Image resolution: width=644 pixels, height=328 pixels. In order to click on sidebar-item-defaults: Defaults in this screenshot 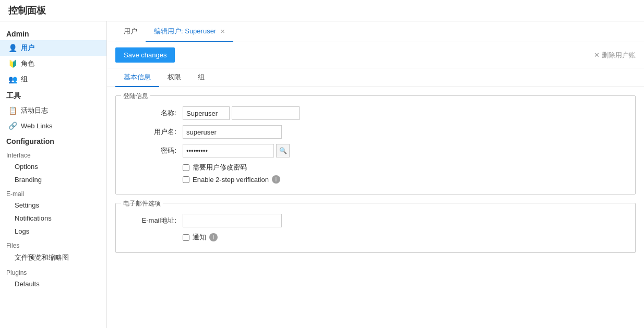, I will do `click(53, 284)`.